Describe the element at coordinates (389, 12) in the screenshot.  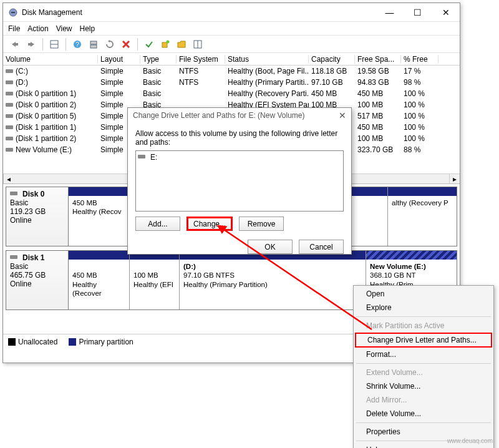
I see `minimize-button: ―` at that location.